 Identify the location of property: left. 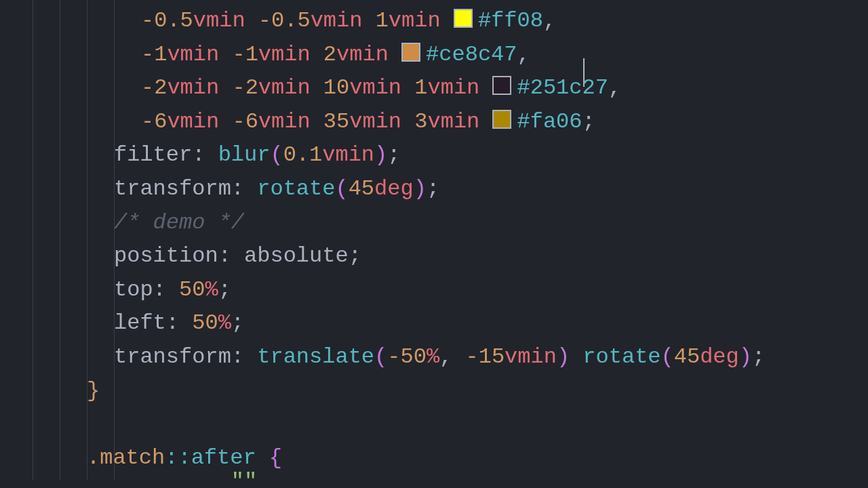
(140, 323).